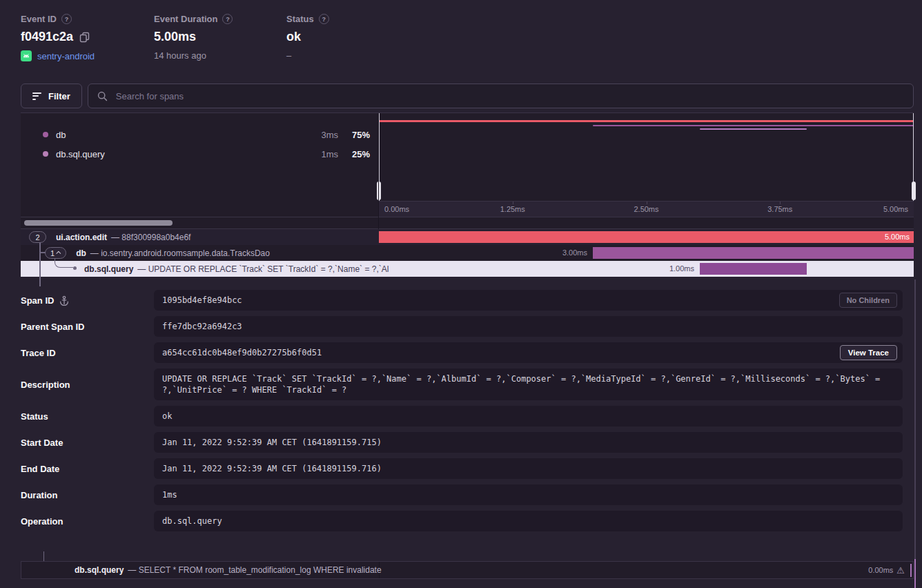  I want to click on tree-connector-stub, so click(43, 253).